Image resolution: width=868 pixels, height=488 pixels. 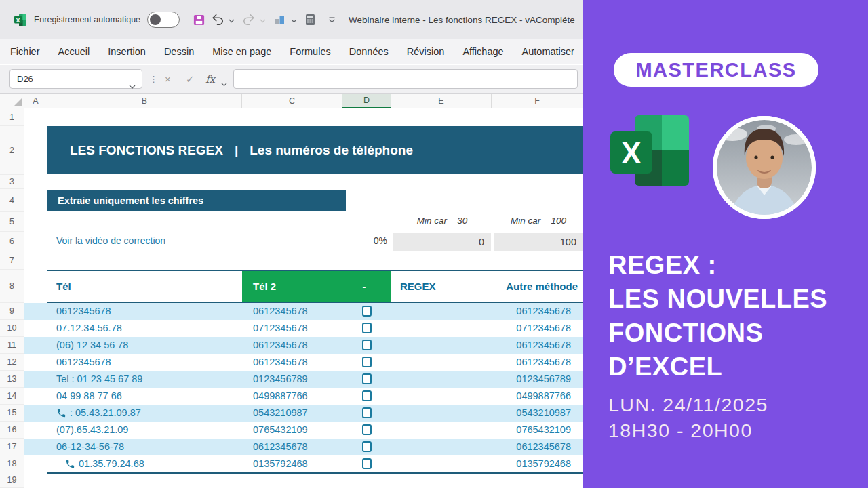 I want to click on tab-insertion: Insertion, so click(x=127, y=52).